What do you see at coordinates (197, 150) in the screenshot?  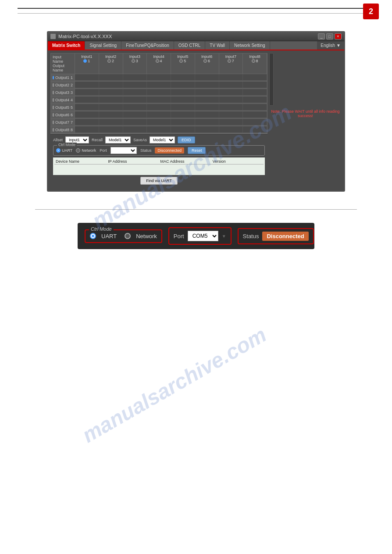 I see `reset-button: Reset` at bounding box center [197, 150].